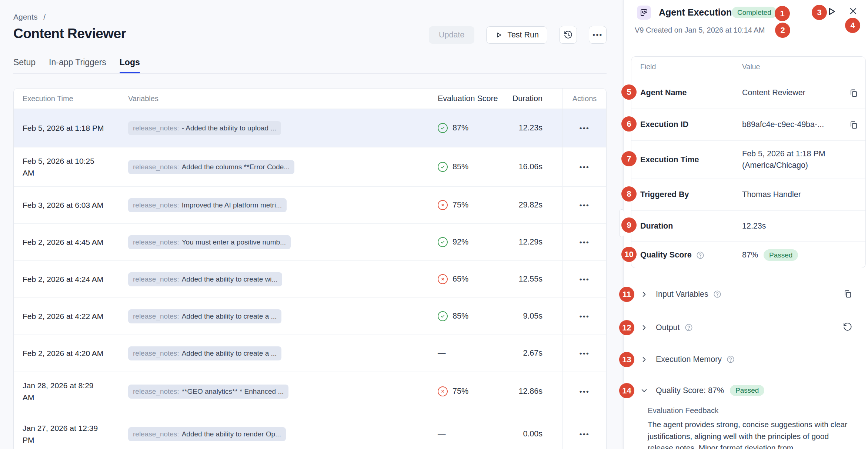 Image resolution: width=868 pixels, height=449 pixels. I want to click on tab-logs: Logs, so click(130, 64).